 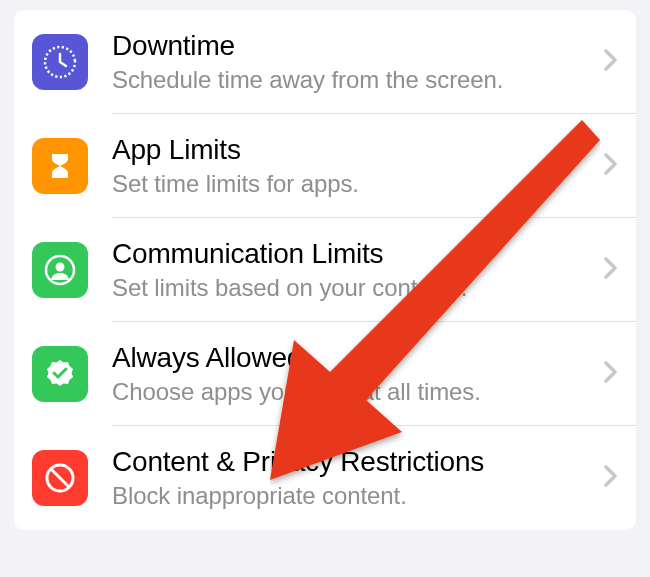 What do you see at coordinates (60, 270) in the screenshot?
I see `contact-icon` at bounding box center [60, 270].